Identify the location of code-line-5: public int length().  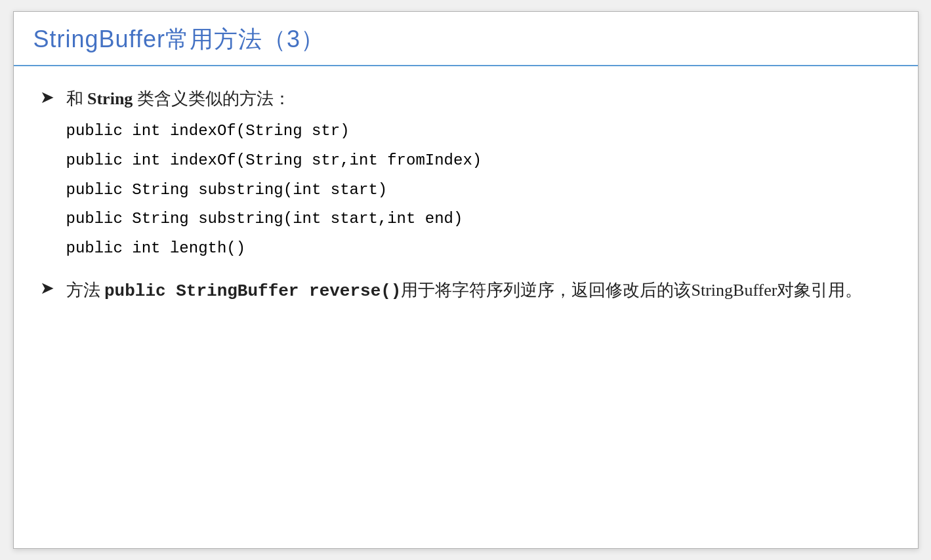
(479, 249).